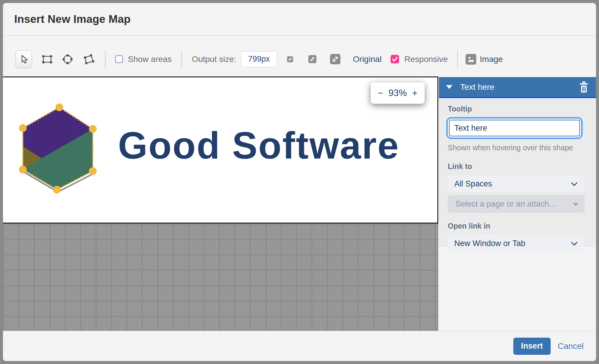 The width and height of the screenshot is (599, 364). I want to click on zoom-out-button: −, so click(381, 93).